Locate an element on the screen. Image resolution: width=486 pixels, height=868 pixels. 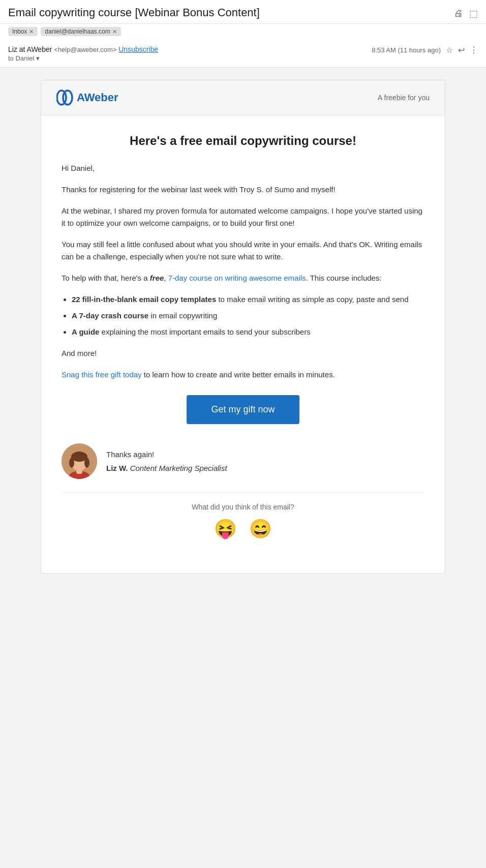
chevron-down-icon: ▾ is located at coordinates (38, 58).